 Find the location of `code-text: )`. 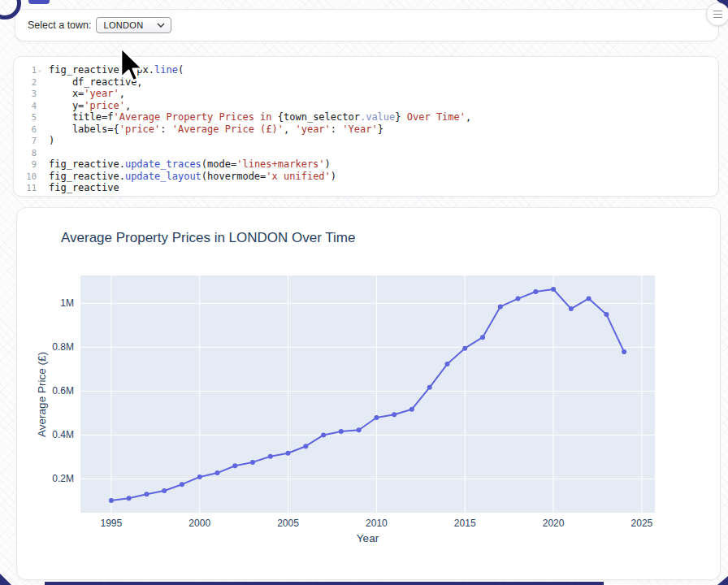

code-text: ) is located at coordinates (52, 141).